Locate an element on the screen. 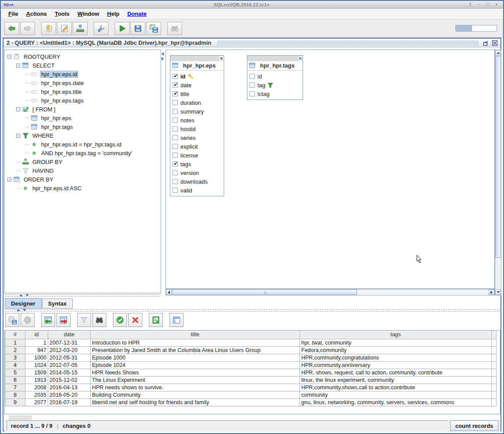 This screenshot has height=434, width=504. column-header-id: id is located at coordinates (37, 335).